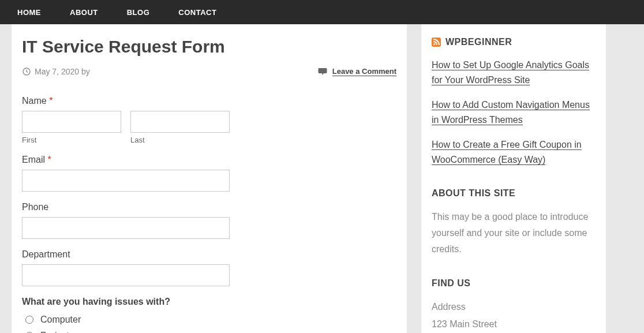  I want to click on department-input, so click(126, 275).